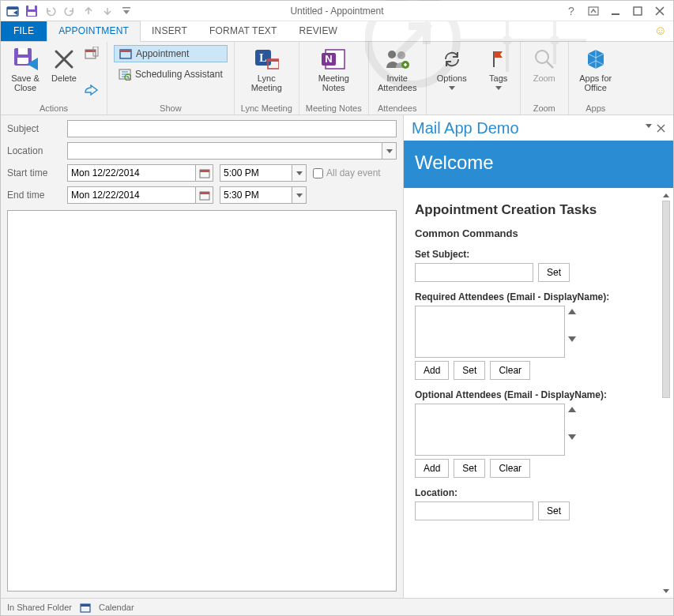 This screenshot has width=674, height=616. Describe the element at coordinates (537, 254) in the screenshot. I see `set-subject-label: Set Subject:` at that location.